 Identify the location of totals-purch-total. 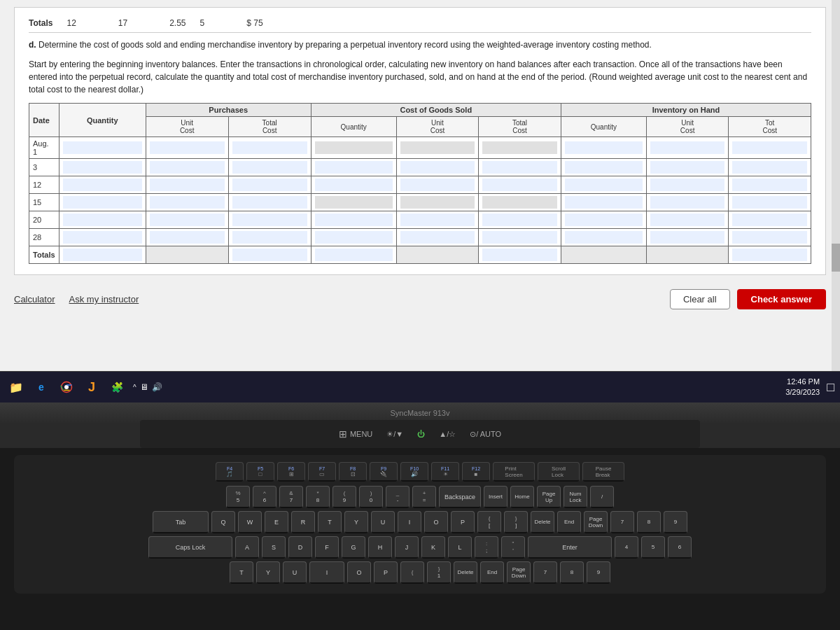
(270, 255).